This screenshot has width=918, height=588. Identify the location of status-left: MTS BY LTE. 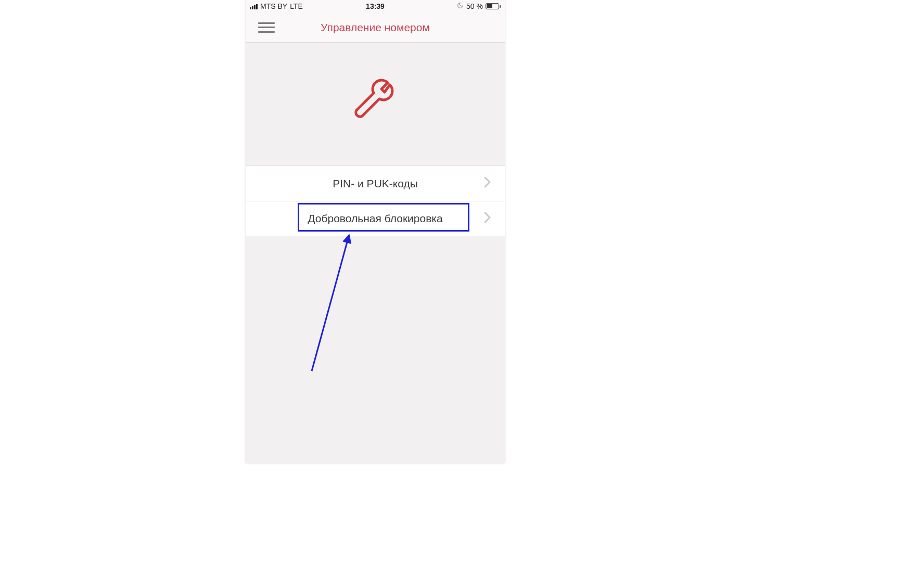
(276, 6).